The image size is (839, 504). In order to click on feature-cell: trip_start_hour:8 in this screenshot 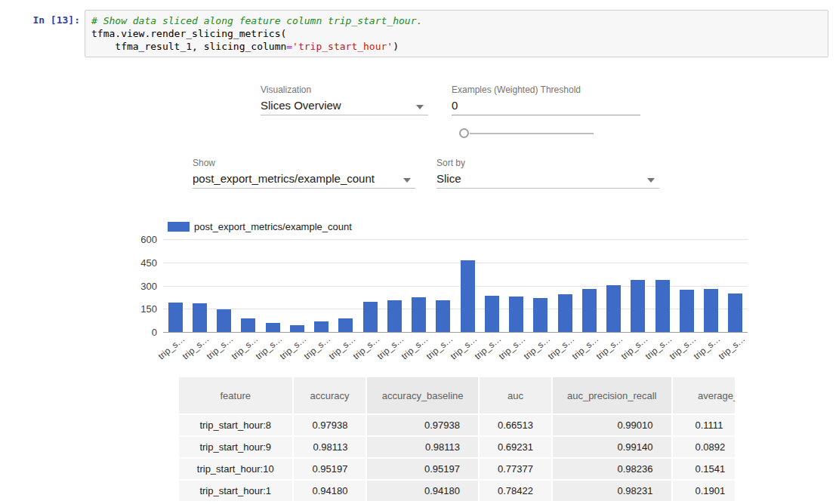, I will do `click(236, 426)`.